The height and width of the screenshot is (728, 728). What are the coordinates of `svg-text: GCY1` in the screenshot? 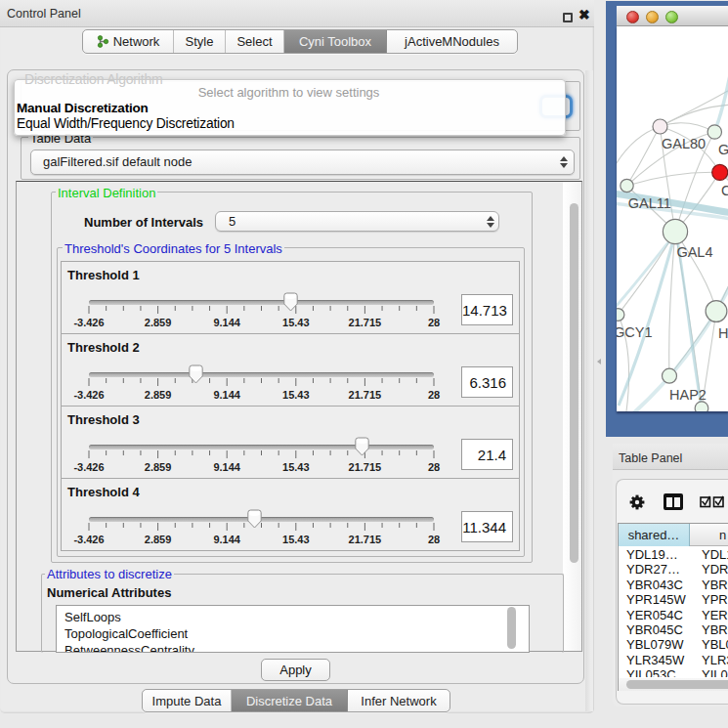 It's located at (635, 332).